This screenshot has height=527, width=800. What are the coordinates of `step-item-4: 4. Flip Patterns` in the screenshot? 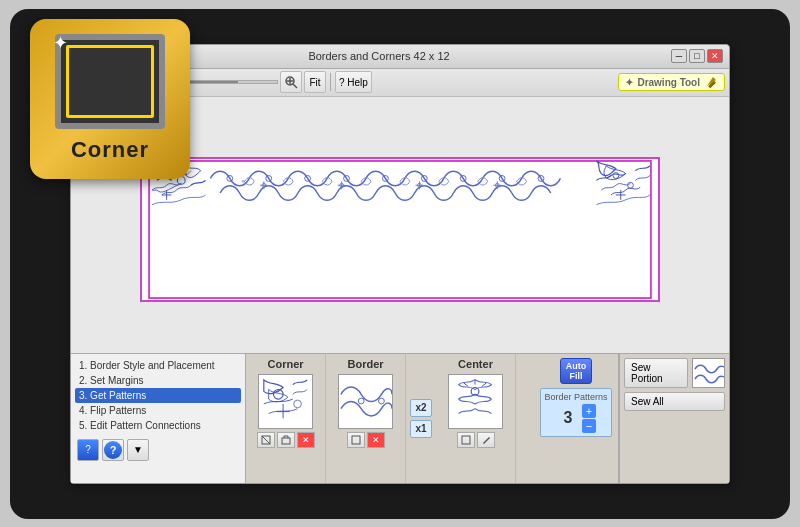 It's located at (158, 410).